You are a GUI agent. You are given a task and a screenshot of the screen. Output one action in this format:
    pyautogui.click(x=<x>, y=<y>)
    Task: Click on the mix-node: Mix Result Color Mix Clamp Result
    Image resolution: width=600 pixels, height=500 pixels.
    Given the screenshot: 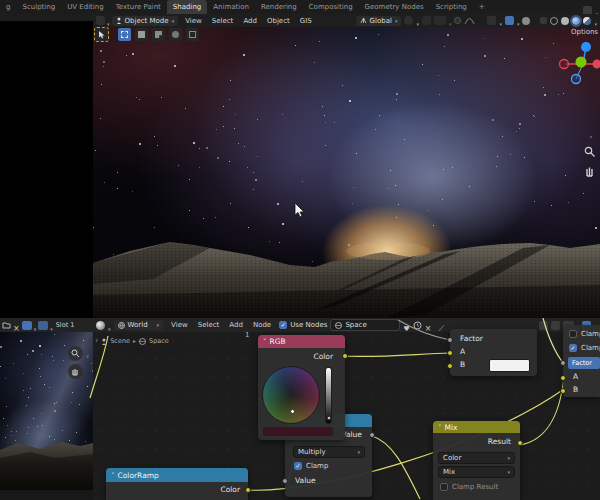 What is the action you would take?
    pyautogui.click(x=476, y=460)
    